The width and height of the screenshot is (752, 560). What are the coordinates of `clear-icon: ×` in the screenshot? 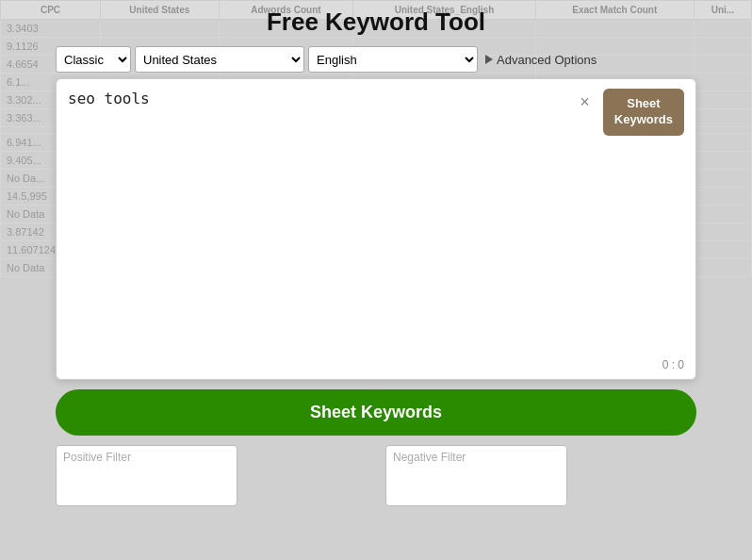 It's located at (584, 102).